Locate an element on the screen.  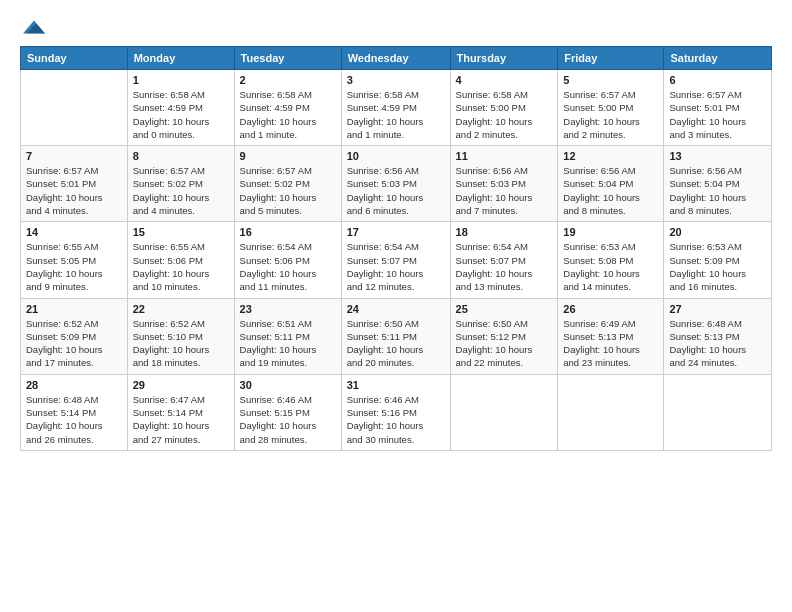
day-info: Sunrise: 6:51 AM Sunset: 5:11 PM Dayligh… is located at coordinates (288, 344).